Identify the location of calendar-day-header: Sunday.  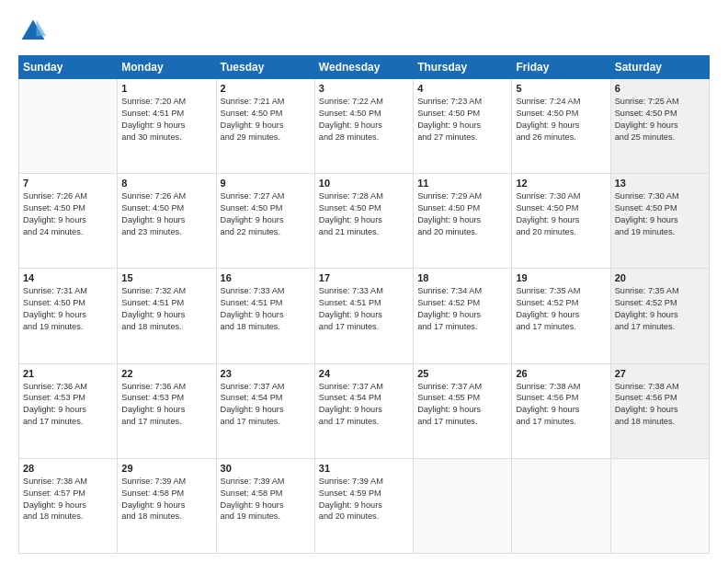
(68, 68).